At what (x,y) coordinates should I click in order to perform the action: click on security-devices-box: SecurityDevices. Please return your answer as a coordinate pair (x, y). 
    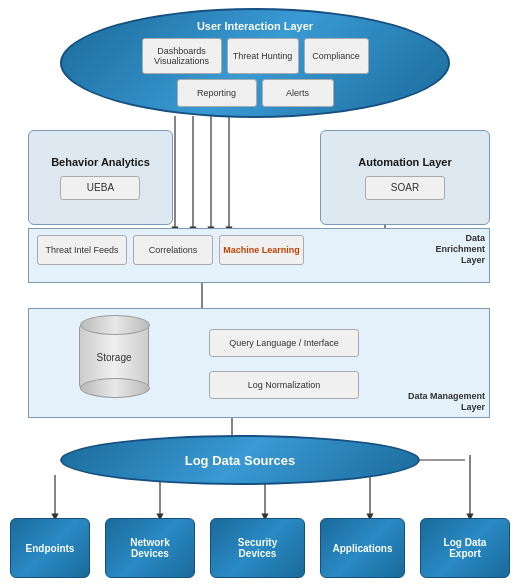
    Looking at the image, I should click on (258, 548).